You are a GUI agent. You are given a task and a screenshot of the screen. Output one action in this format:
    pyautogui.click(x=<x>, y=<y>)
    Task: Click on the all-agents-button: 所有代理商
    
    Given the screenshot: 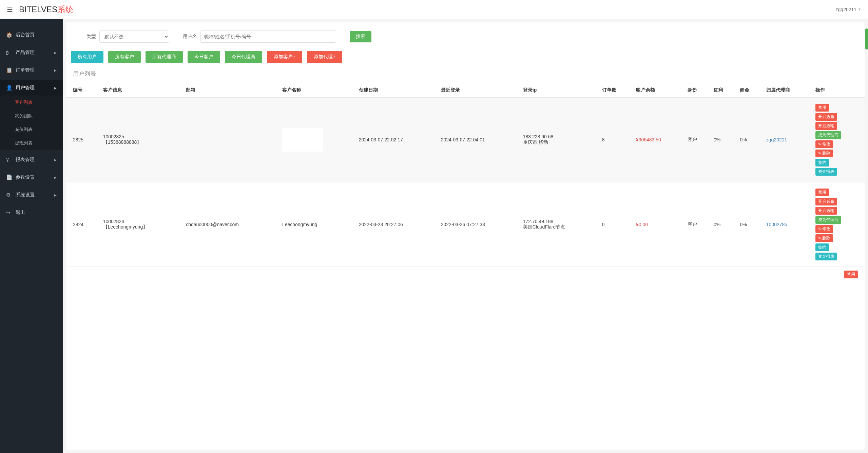 What is the action you would take?
    pyautogui.click(x=164, y=57)
    